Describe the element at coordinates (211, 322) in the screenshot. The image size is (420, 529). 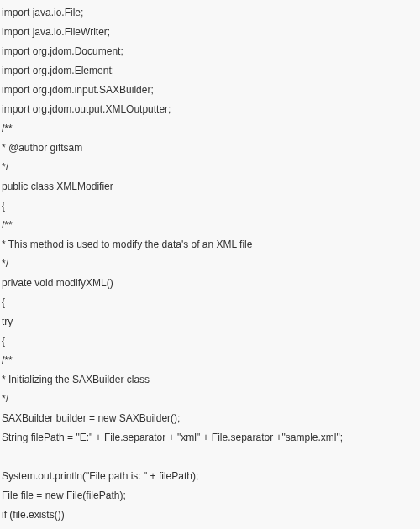
I see `code-line: try` at that location.